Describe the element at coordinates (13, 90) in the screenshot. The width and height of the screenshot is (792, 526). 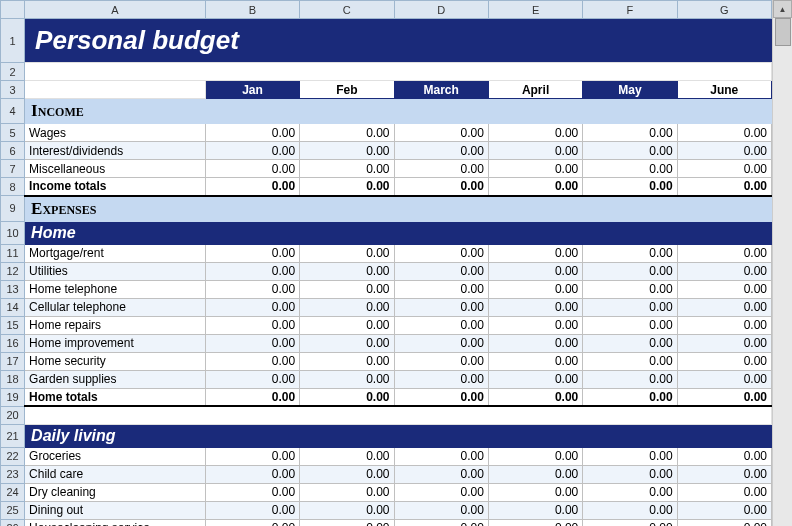
I see `row-header: 3` at that location.